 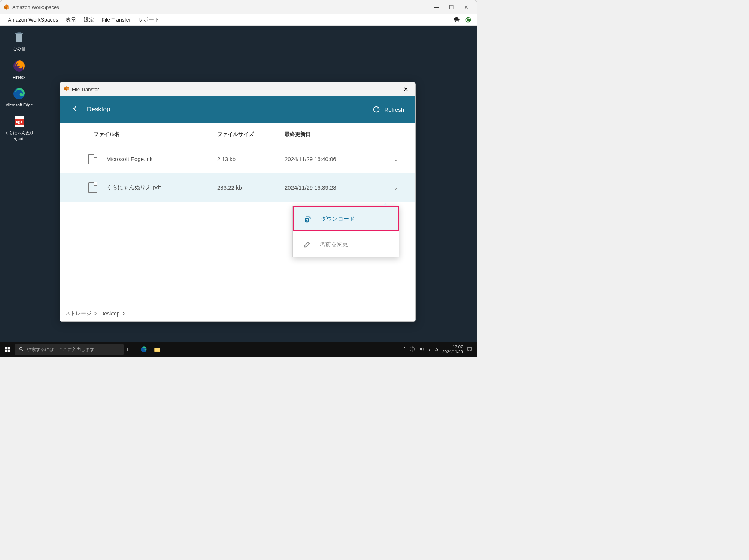 I want to click on download-menu-item: ダウンロード, so click(x=346, y=219).